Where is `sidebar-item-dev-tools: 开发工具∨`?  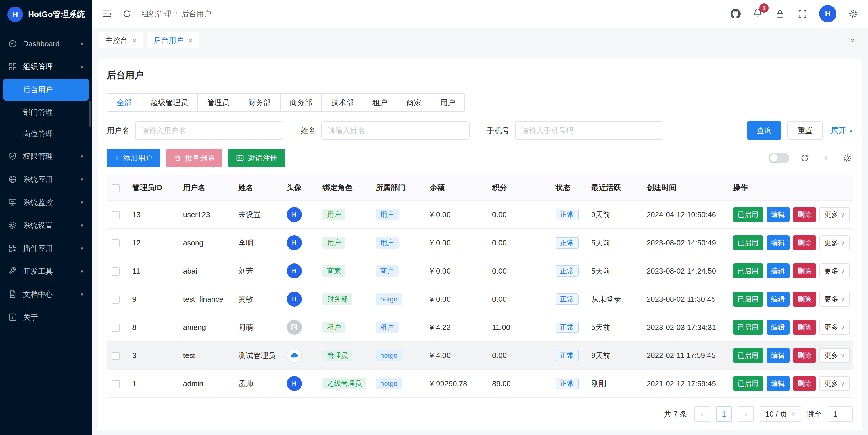 sidebar-item-dev-tools: 开发工具∨ is located at coordinates (46, 271).